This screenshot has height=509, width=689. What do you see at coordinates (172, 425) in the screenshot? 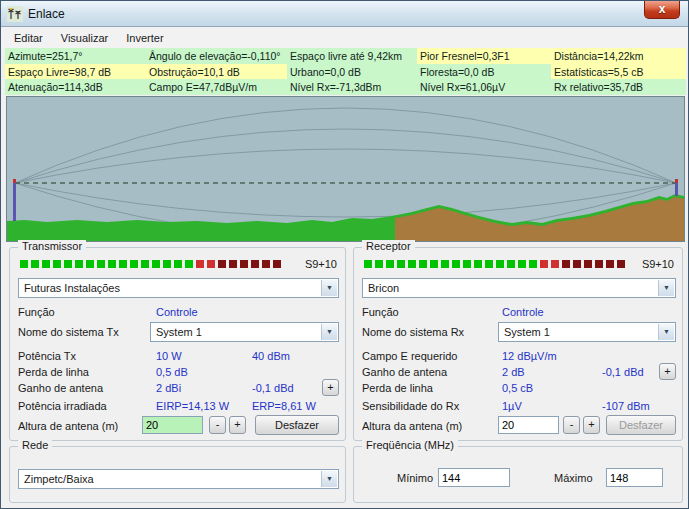
I see `tx-altura-input` at bounding box center [172, 425].